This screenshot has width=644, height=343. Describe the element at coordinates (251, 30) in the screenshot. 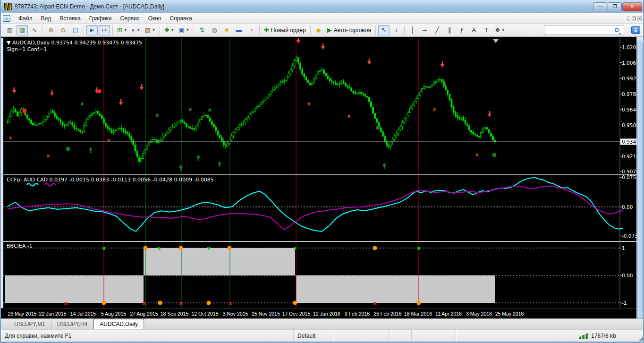

I see `strategy-tester-button: ◔` at that location.